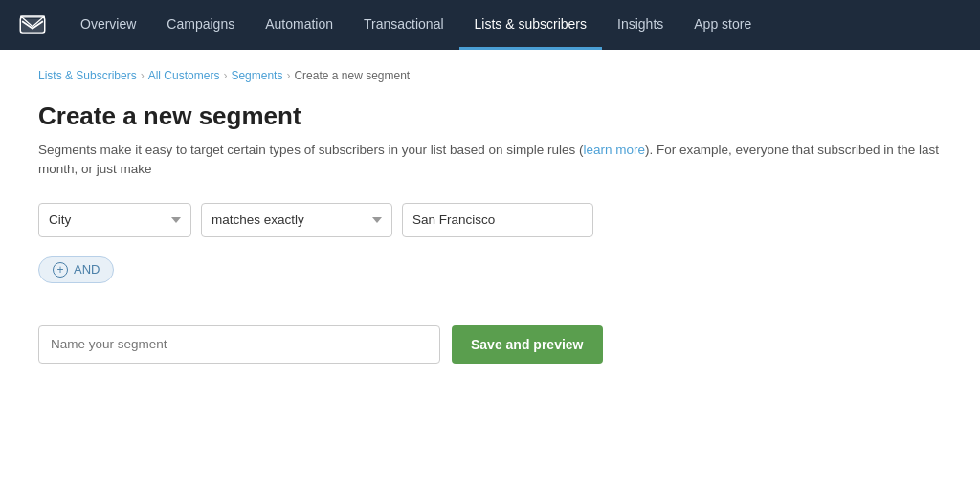  What do you see at coordinates (490, 345) in the screenshot?
I see `bottom-row: Save and preview` at bounding box center [490, 345].